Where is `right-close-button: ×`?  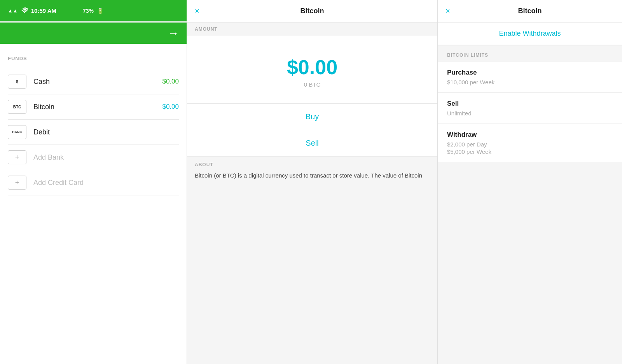 right-close-button: × is located at coordinates (448, 11).